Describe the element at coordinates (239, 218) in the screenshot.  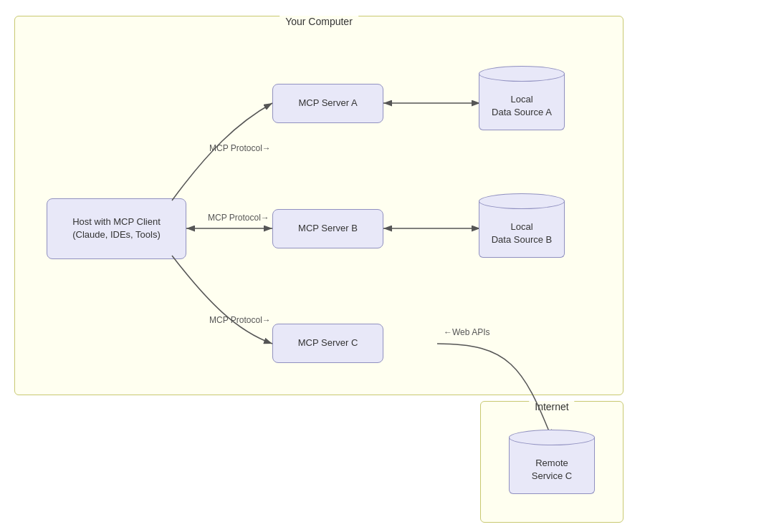
I see `mcp-protocol-b-label: MCP Protocol→` at that location.